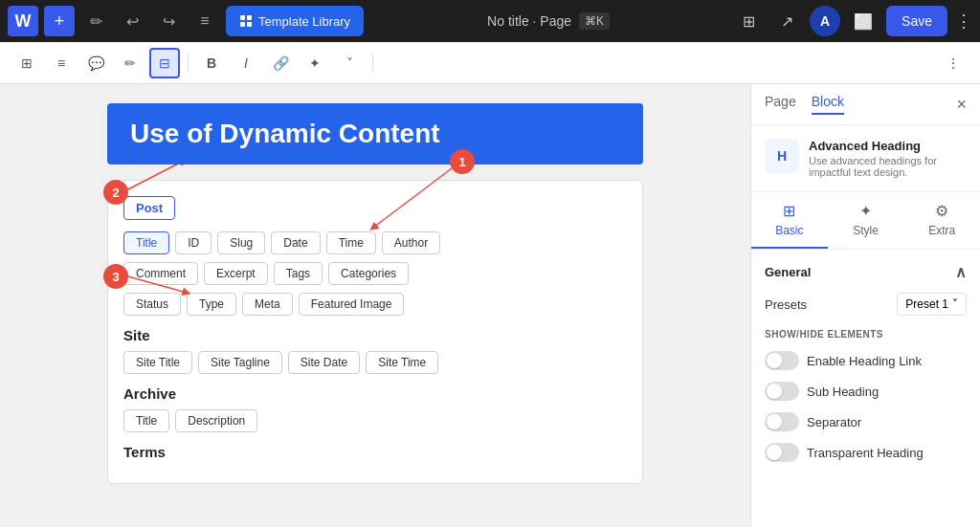  Describe the element at coordinates (594, 21) in the screenshot. I see `shortcut-badge: ⌘K` at that location.